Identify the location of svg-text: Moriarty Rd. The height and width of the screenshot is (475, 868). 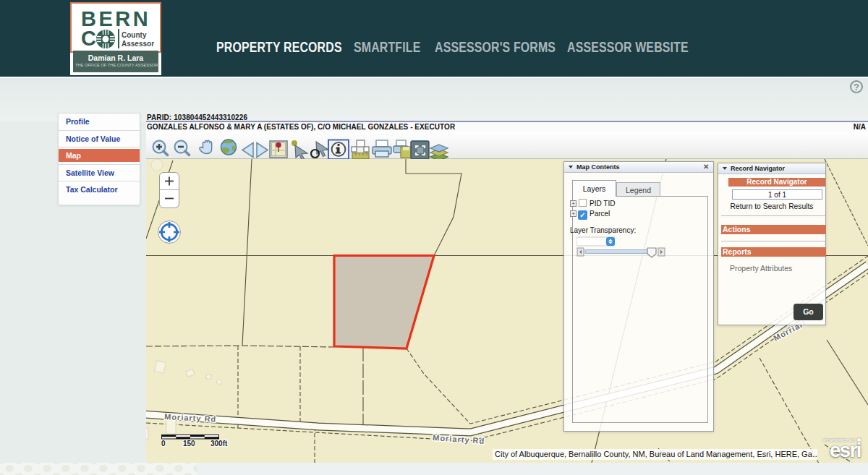
(459, 440).